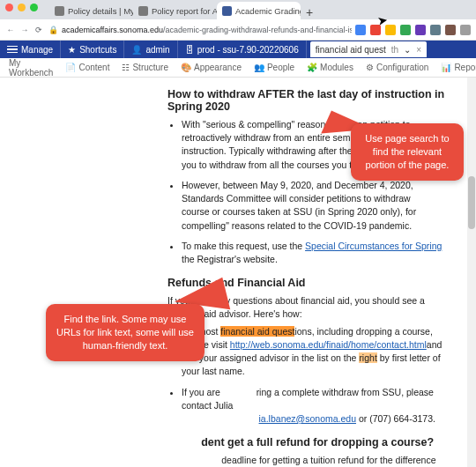 The height and width of the screenshot is (467, 476). What do you see at coordinates (33, 7) in the screenshot?
I see `maximize-window-icon` at bounding box center [33, 7].